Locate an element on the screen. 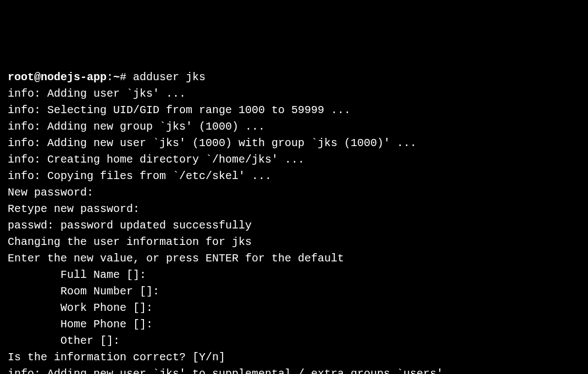 The height and width of the screenshot is (374, 588). output-line: Other []: is located at coordinates (294, 341).